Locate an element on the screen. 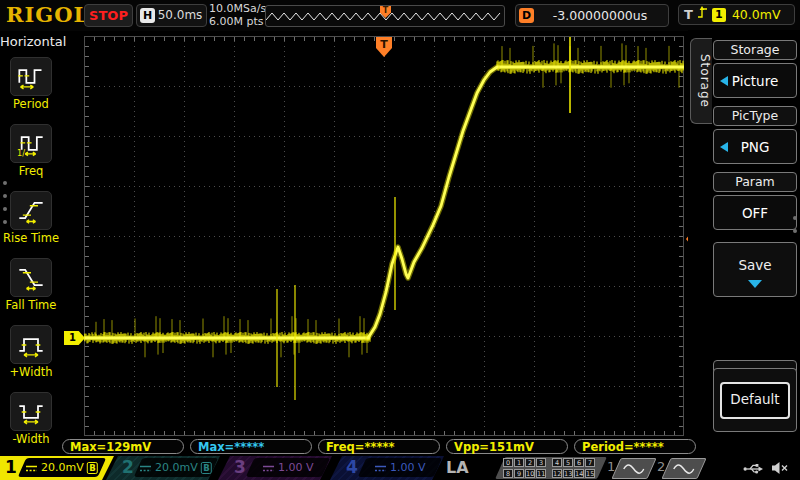 This screenshot has width=800, height=480. menu-param: Param OFF is located at coordinates (755, 201).